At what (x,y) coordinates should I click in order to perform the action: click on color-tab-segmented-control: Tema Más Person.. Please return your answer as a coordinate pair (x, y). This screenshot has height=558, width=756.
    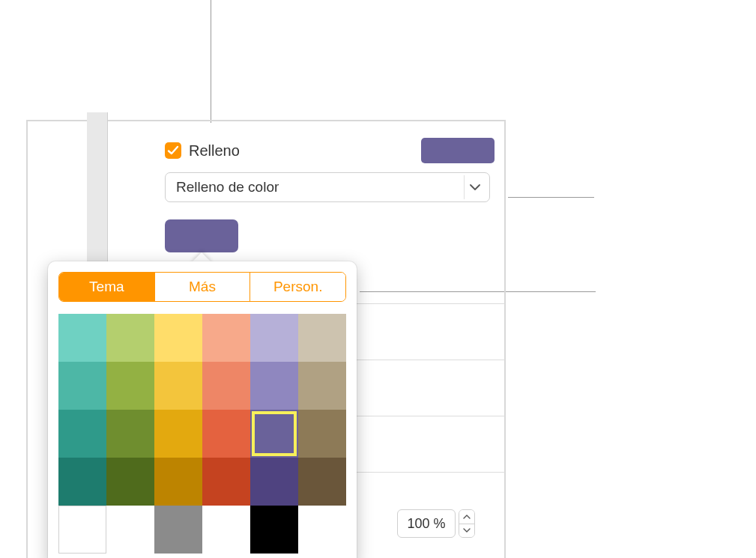
    Looking at the image, I should click on (202, 287).